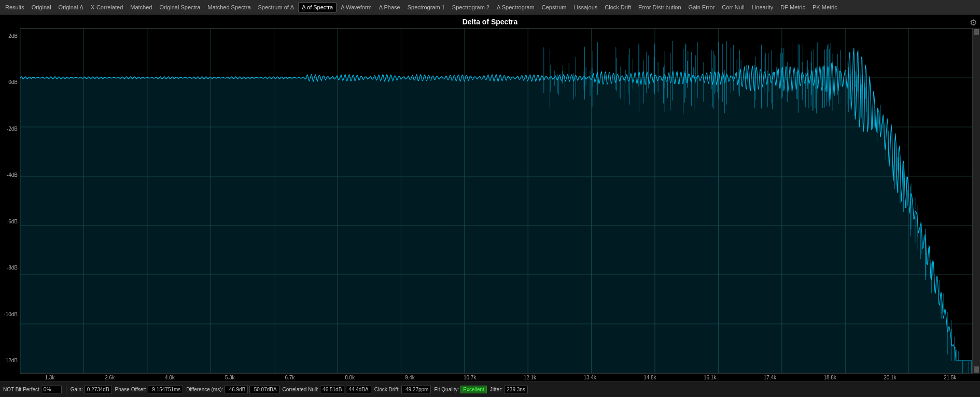  I want to click on gain-label: Gain:, so click(77, 390).